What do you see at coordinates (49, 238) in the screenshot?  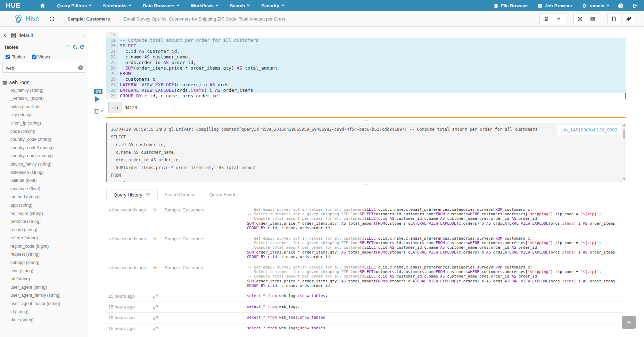 I see `column-item: referer (string)` at bounding box center [49, 238].